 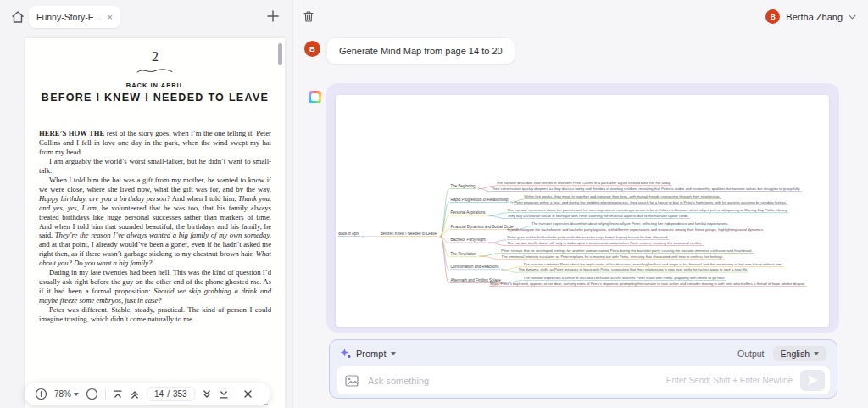 What do you see at coordinates (69, 17) in the screenshot?
I see `tab-title: Funny-Story-E...` at bounding box center [69, 17].